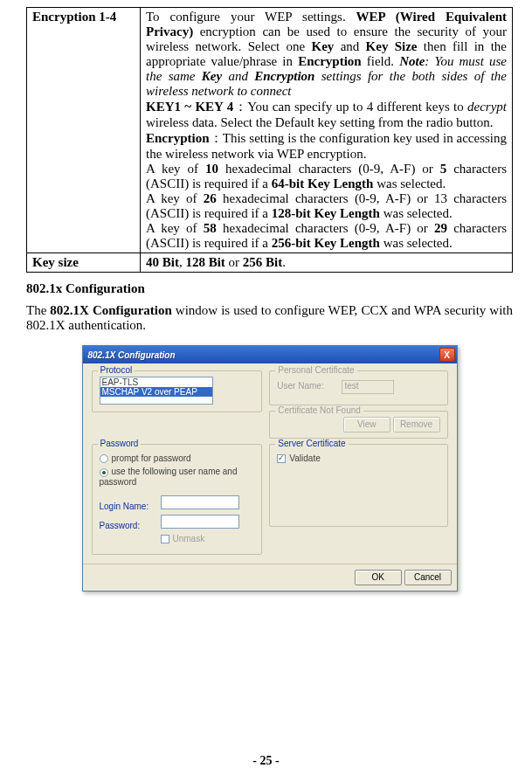 This screenshot has width=532, height=775. I want to click on pc-username-label: User Name:, so click(301, 386).